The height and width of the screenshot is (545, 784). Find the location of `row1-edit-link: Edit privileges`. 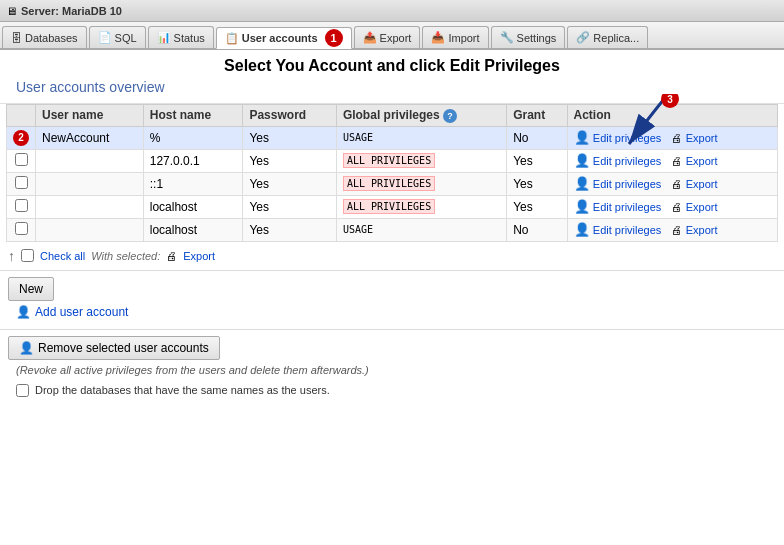

row1-edit-link: Edit privileges is located at coordinates (627, 138).